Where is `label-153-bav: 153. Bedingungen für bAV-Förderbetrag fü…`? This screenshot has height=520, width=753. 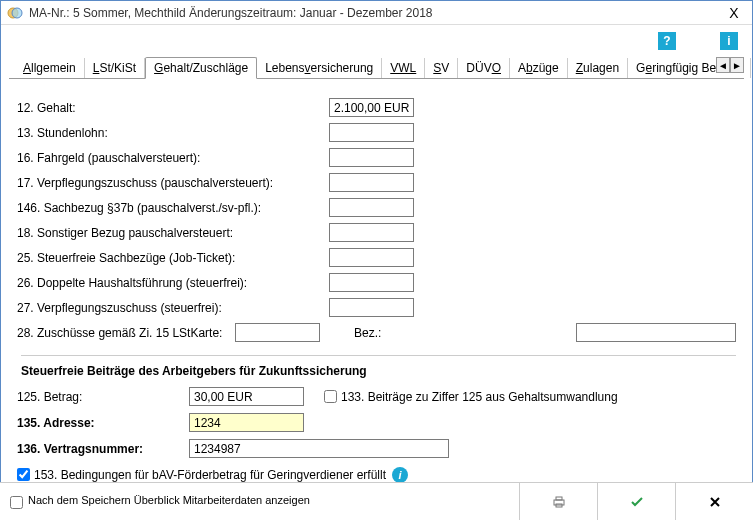 label-153-bav: 153. Bedingungen für bAV-Förderbetrag fü… is located at coordinates (210, 475).